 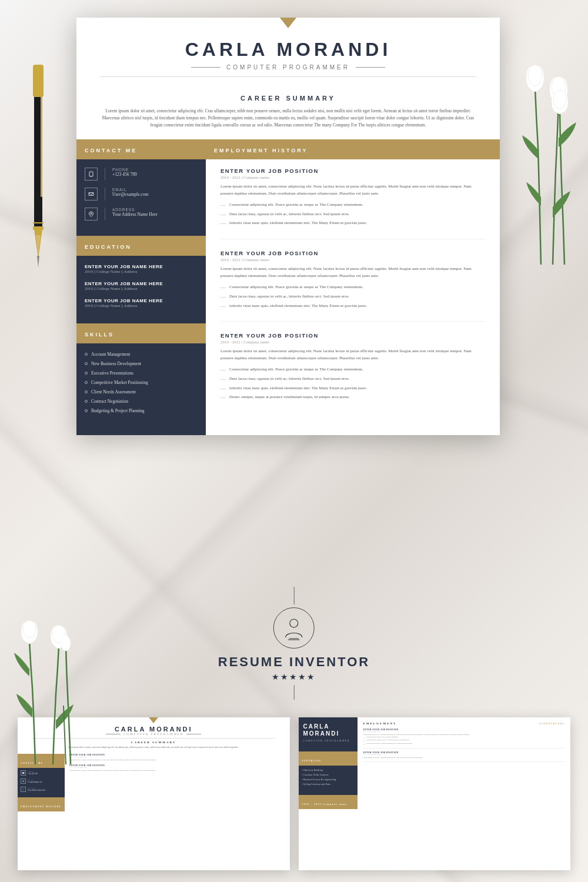 What do you see at coordinates (288, 118) in the screenshot?
I see `career-summary-text: Lorem ipsum dolor sit amet, consectetur …` at bounding box center [288, 118].